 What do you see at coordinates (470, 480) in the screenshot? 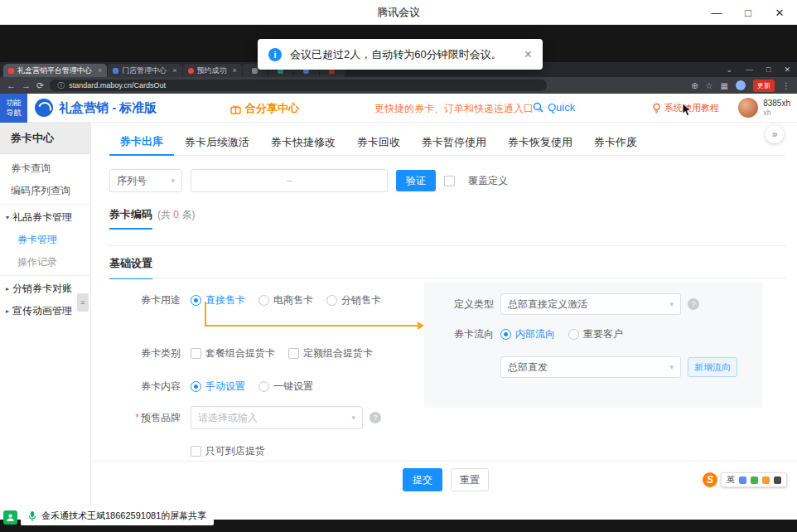
I see `reset-button: 重置` at bounding box center [470, 480].